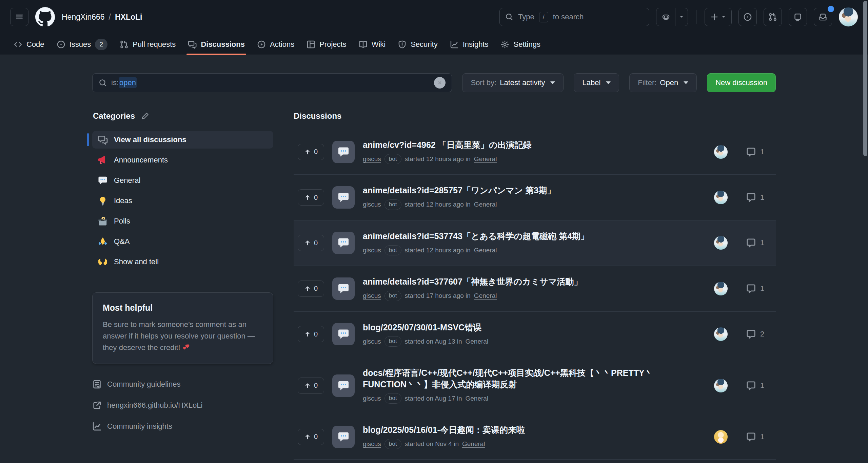 Image resolution: width=868 pixels, height=463 pixels. I want to click on tab-discussions: Discussions, so click(216, 44).